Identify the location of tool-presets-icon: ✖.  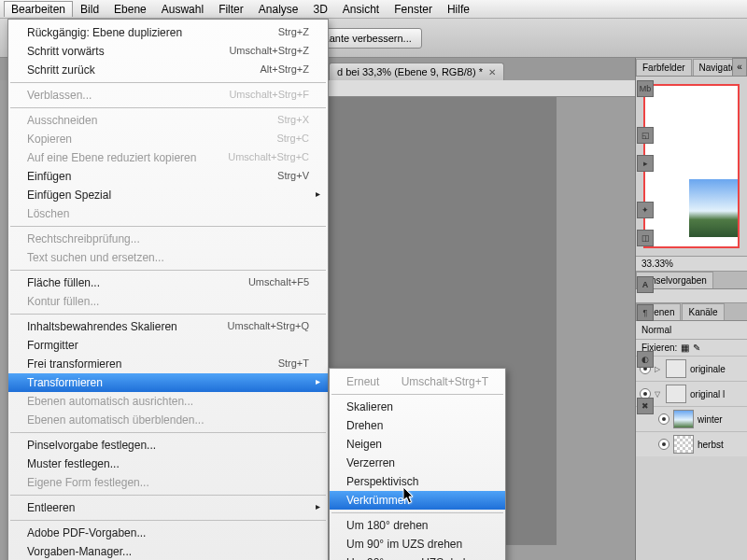
(645, 406).